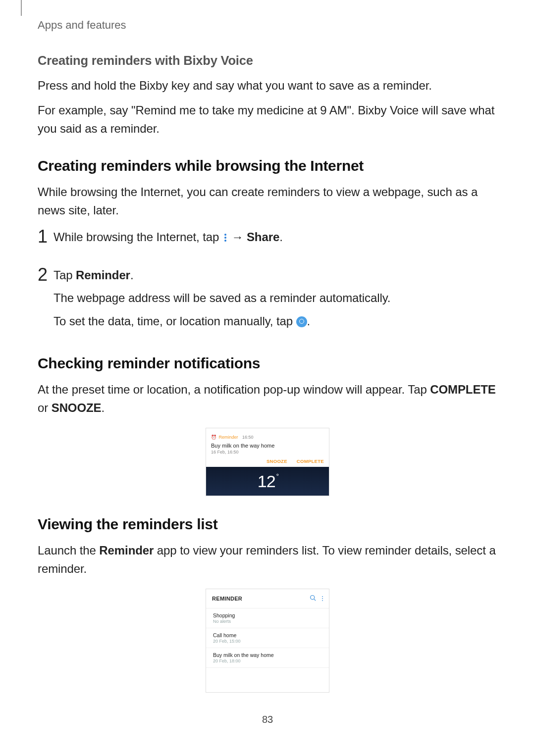  What do you see at coordinates (76, 408) in the screenshot?
I see `snooze-label: SNOOZE` at bounding box center [76, 408].